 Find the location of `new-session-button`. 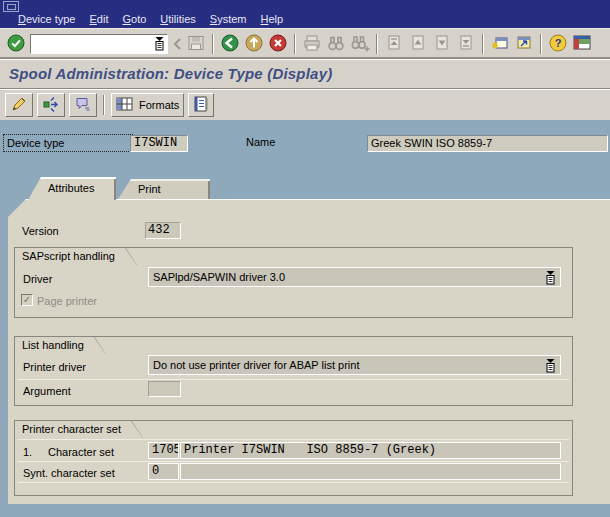

new-session-button is located at coordinates (500, 44).